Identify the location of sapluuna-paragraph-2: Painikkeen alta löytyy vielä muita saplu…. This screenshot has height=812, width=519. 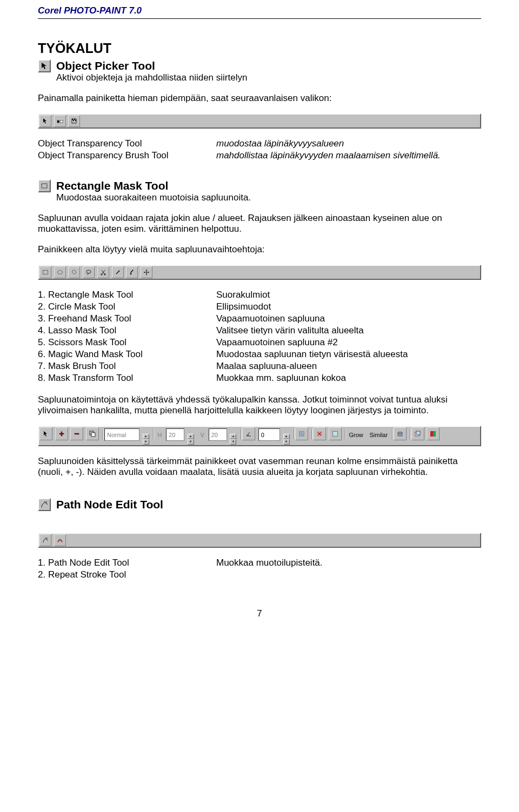
(260, 250).